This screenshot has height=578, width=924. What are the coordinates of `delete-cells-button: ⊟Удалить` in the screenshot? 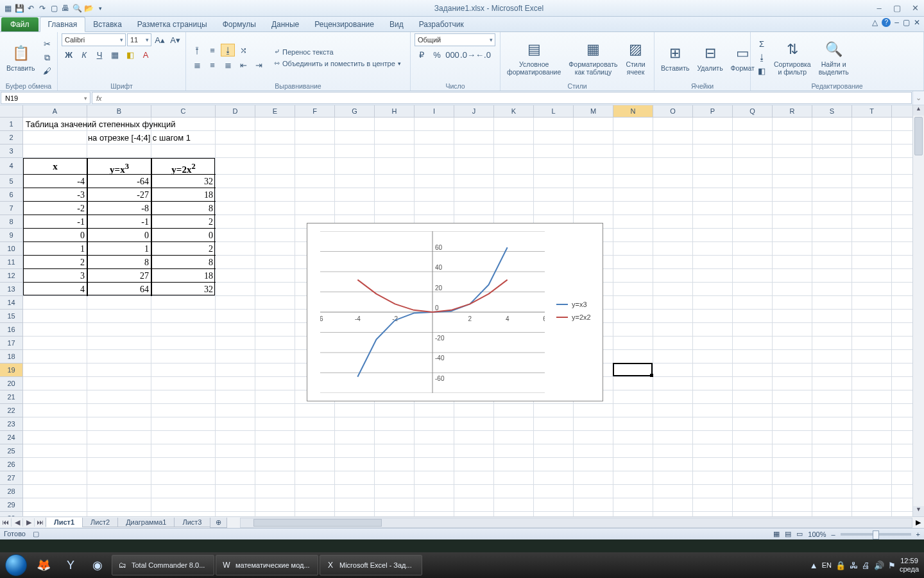 It's located at (710, 58).